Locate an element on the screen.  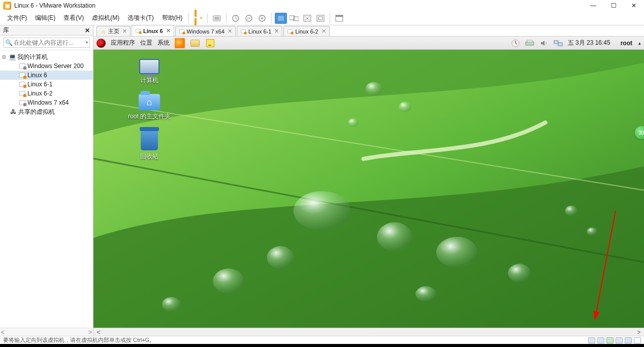
device-cd-icon is located at coordinates (601, 340).